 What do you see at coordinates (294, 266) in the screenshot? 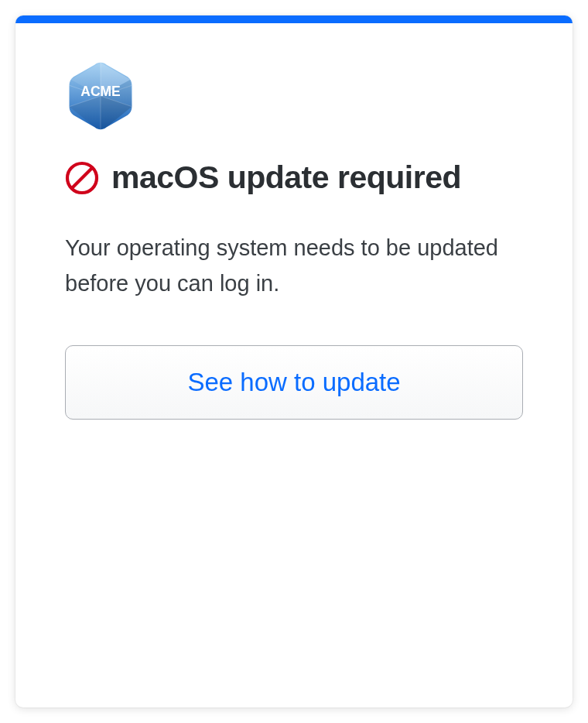
I see `dialog-body: Your operating system needs to be update…` at bounding box center [294, 266].